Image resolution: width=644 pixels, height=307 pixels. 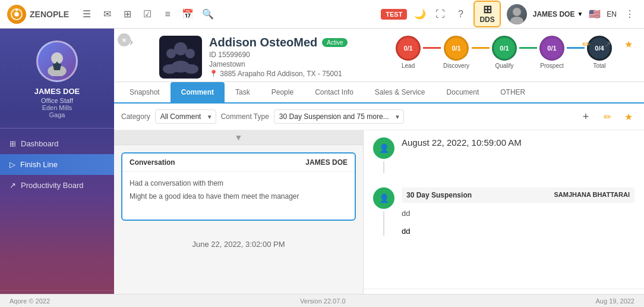 What do you see at coordinates (57, 186) in the screenshot?
I see `sidebar-item-productivity: ↗ Productivity Board` at bounding box center [57, 186].